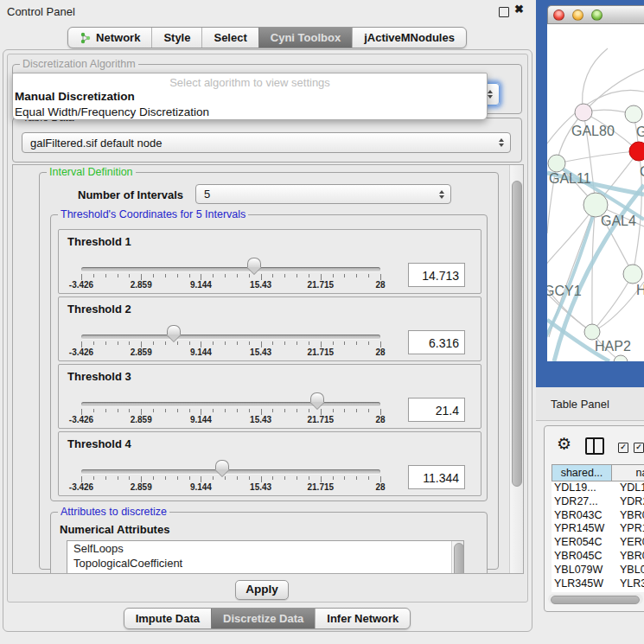 This screenshot has height=644, width=644. What do you see at coordinates (270, 328) in the screenshot?
I see `threshold-panel-2: Threshold 2-3.4262.8599.14415.4321.71528…` at bounding box center [270, 328].